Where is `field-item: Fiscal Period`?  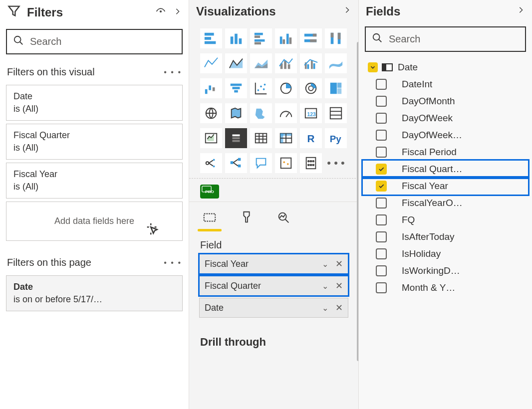 field-item: Fiscal Period is located at coordinates (445, 152).